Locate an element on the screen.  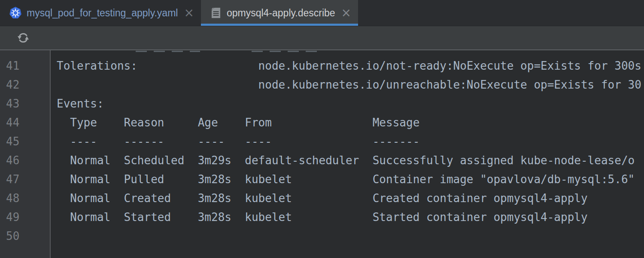
code-line: Tolerations: node.kubernetes.io/not-read… is located at coordinates (347, 66).